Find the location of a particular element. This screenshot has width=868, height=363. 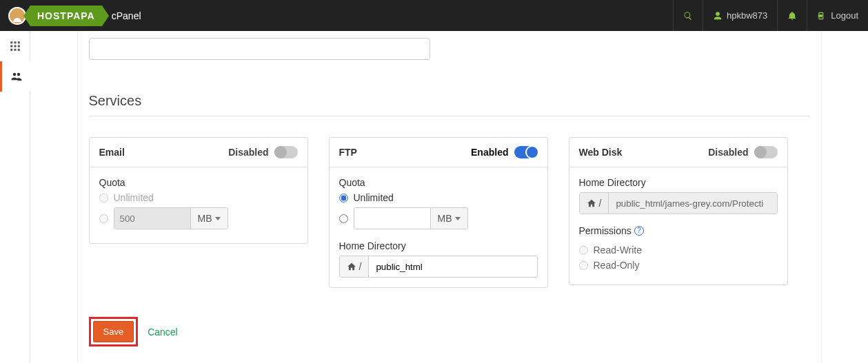

webdisk-perm-rw-radio is located at coordinates (583, 251).